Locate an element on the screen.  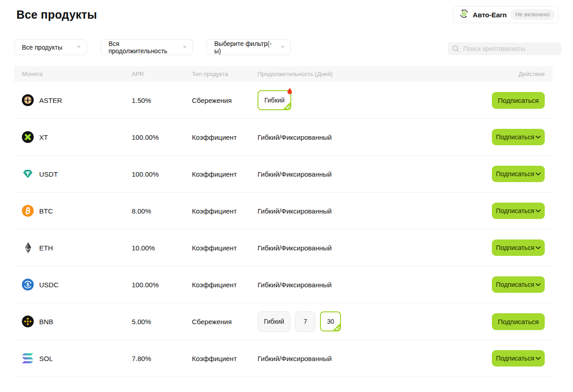
coin-name: ASTER is located at coordinates (51, 100).